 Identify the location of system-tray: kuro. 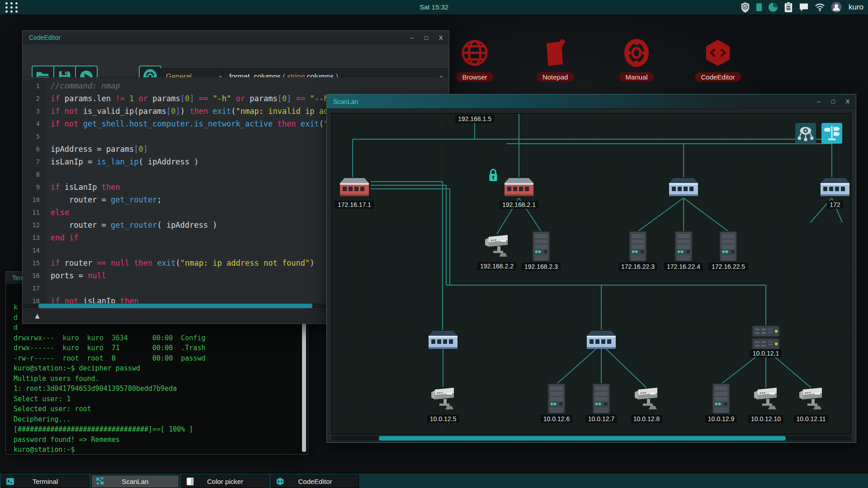
(802, 7).